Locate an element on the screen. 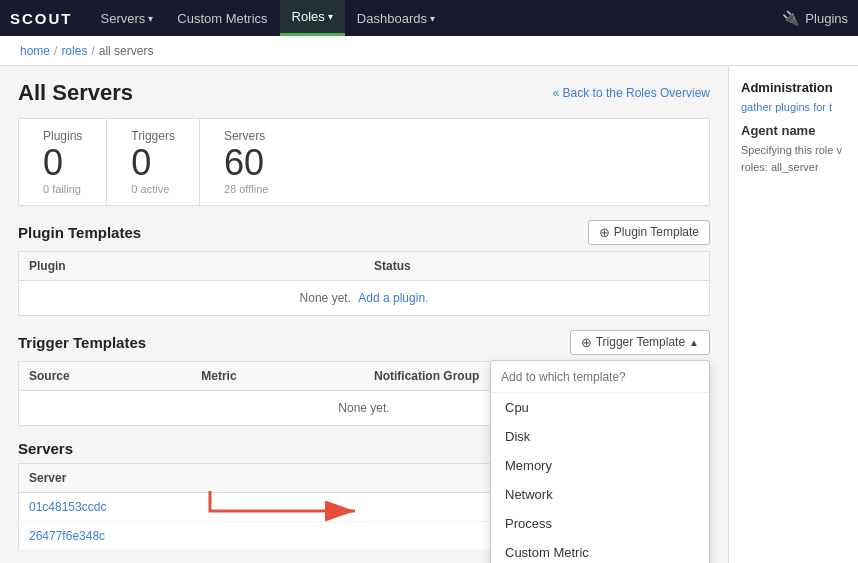 This screenshot has width=858, height=563. server-link-1: 01c48153ccdc is located at coordinates (68, 507).